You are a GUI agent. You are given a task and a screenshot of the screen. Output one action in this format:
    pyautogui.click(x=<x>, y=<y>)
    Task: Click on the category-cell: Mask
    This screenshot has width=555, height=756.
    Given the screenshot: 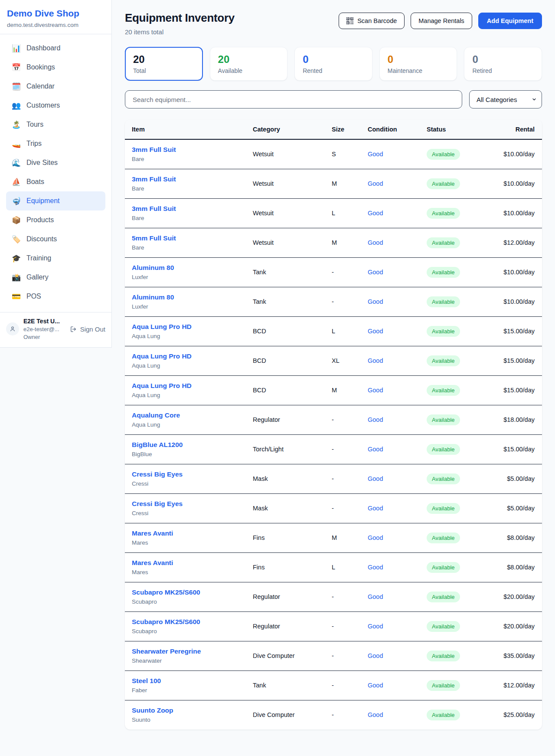 What is the action you would take?
    pyautogui.click(x=289, y=508)
    